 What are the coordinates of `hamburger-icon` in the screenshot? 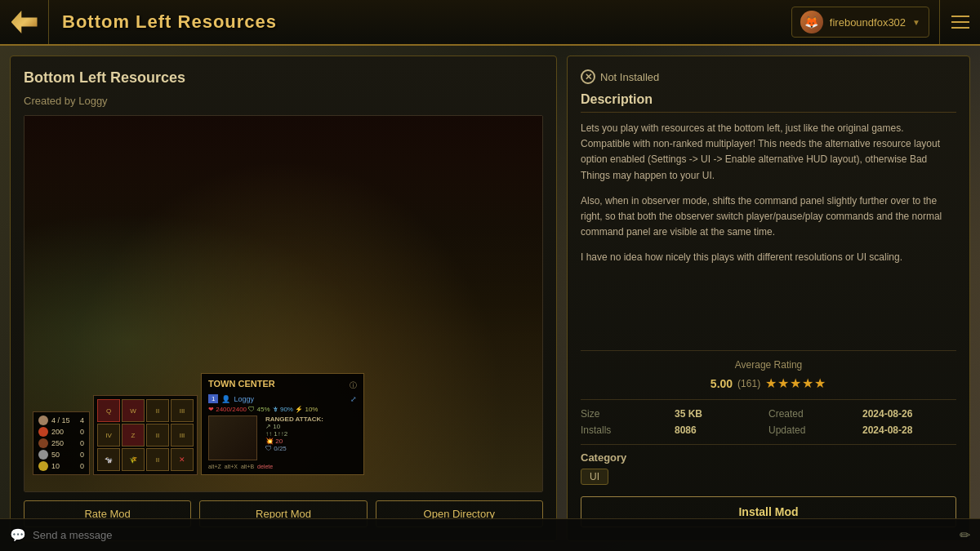 It's located at (960, 22).